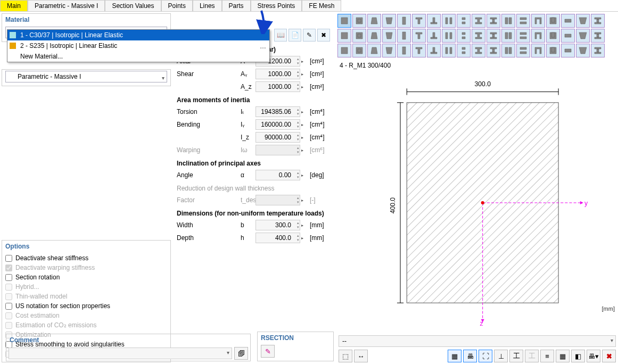 This screenshot has width=618, height=364. What do you see at coordinates (133, 5) in the screenshot?
I see `tab-section-values: Section Values` at bounding box center [133, 5].